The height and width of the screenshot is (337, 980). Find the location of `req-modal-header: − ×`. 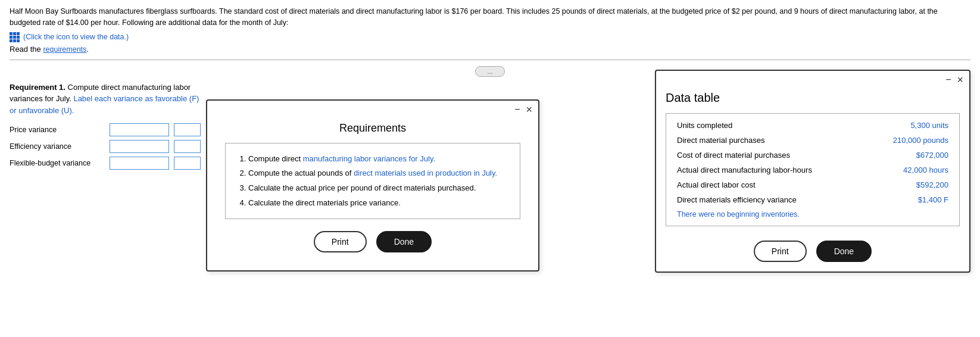

req-modal-header: − × is located at coordinates (373, 109).